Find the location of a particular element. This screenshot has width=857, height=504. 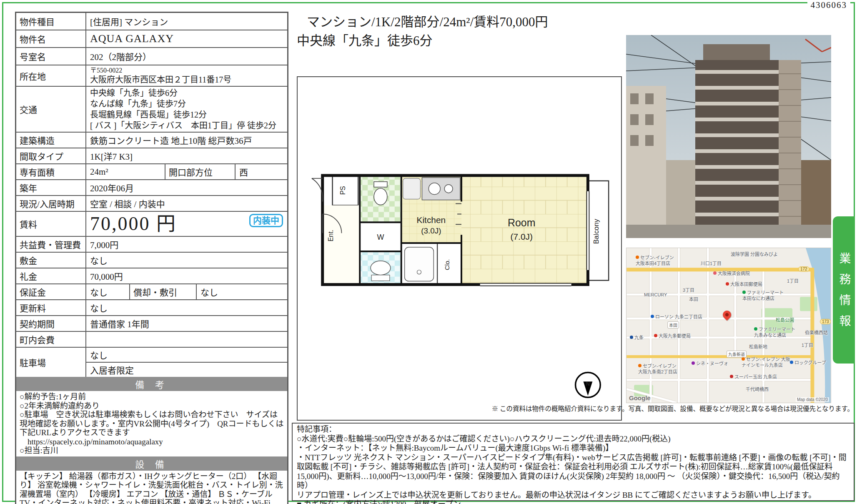

map-label-text: 大阪本田郵便局 is located at coordinates (746, 284).